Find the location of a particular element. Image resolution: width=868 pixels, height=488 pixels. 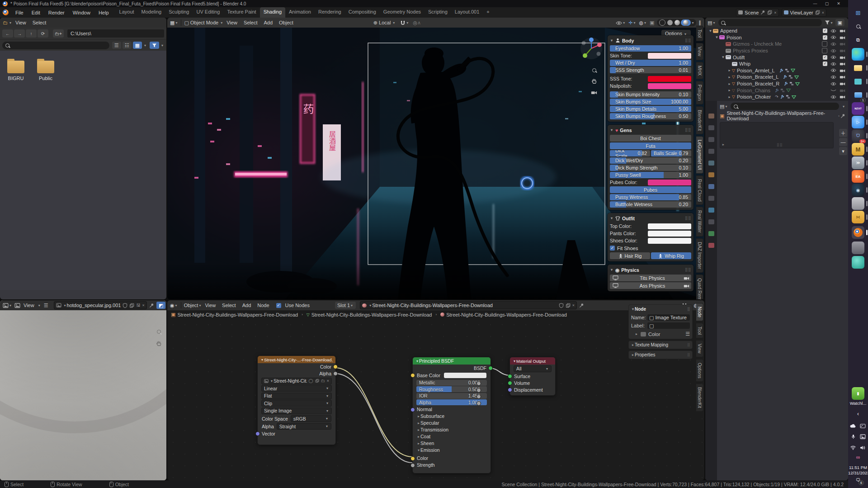

editor-type-icon: ▦ is located at coordinates (172, 23).